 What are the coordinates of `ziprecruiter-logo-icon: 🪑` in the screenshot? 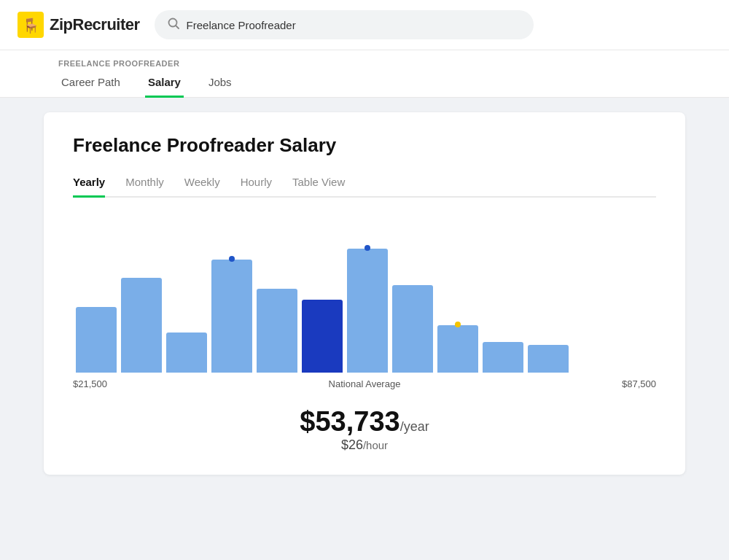 It's located at (31, 25).